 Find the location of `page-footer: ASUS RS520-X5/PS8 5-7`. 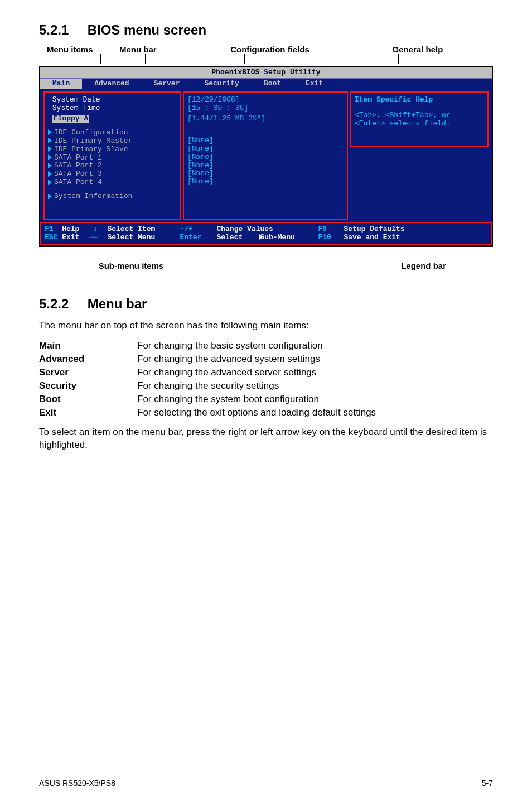

page-footer: ASUS RS520-X5/PS8 5-7 is located at coordinates (266, 781).